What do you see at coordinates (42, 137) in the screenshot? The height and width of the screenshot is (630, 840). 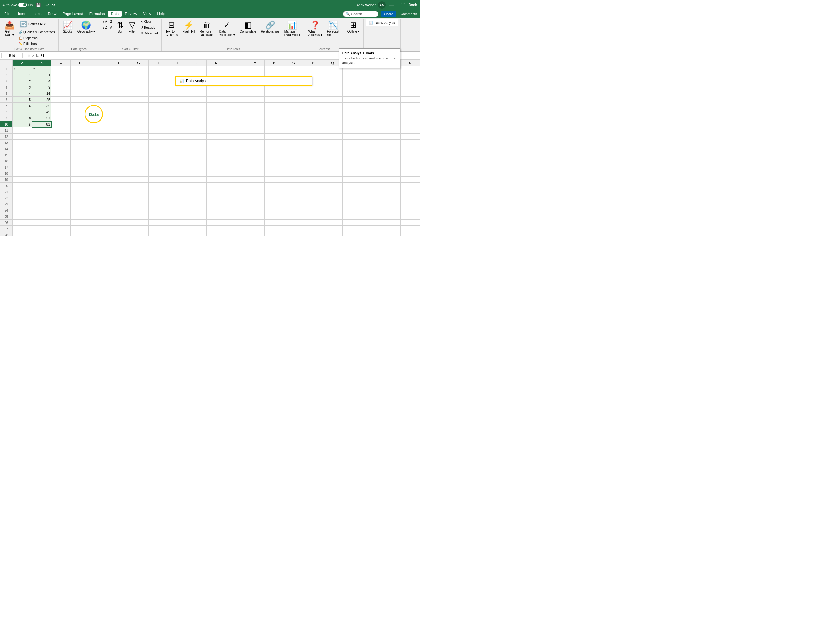 I see `cell-B12` at bounding box center [42, 137].